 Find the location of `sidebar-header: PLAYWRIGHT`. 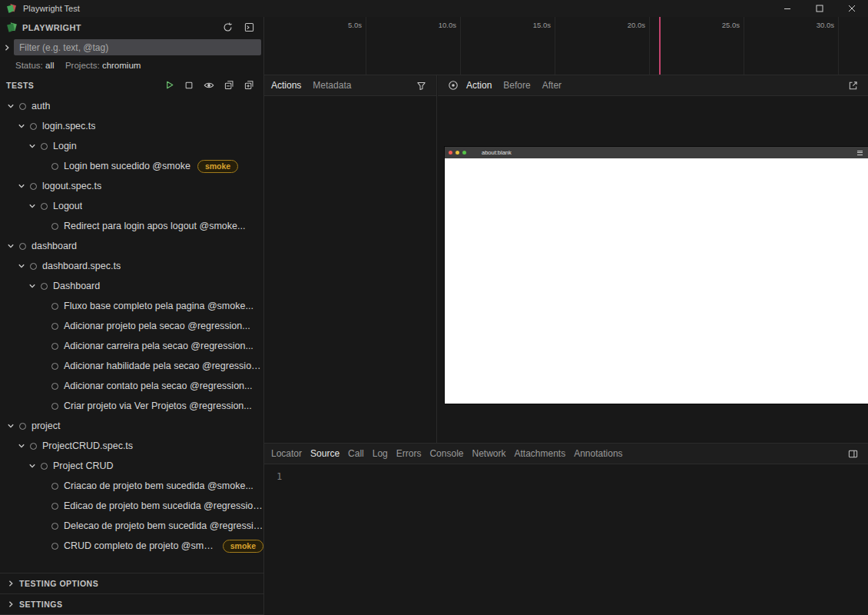

sidebar-header: PLAYWRIGHT is located at coordinates (132, 28).